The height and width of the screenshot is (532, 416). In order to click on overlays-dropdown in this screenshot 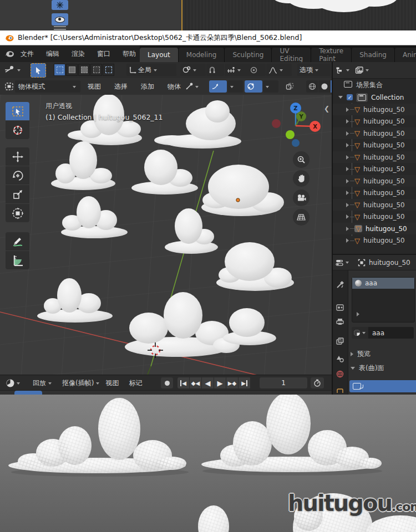, I will do `click(271, 86)`.